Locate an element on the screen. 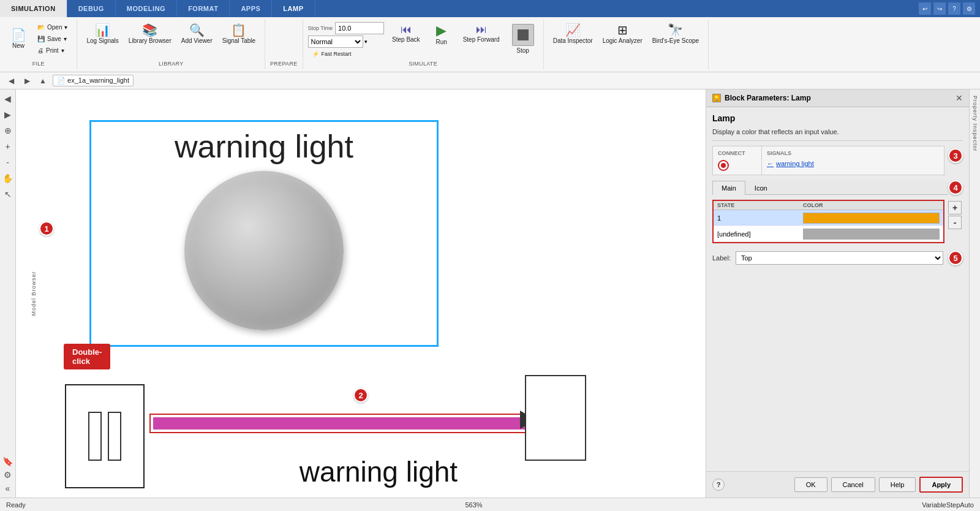 The image size is (980, 511). open-label: Open is located at coordinates (55, 27).